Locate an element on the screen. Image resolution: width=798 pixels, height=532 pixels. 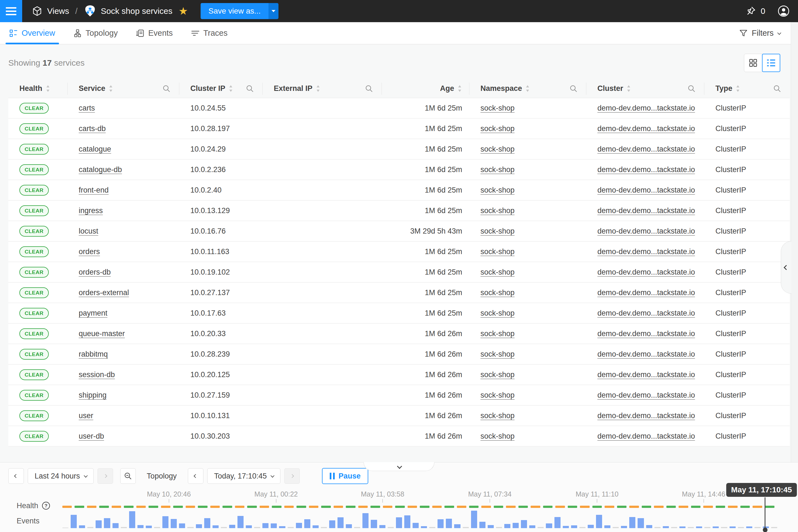
column-header-health: Health is located at coordinates (38, 89).